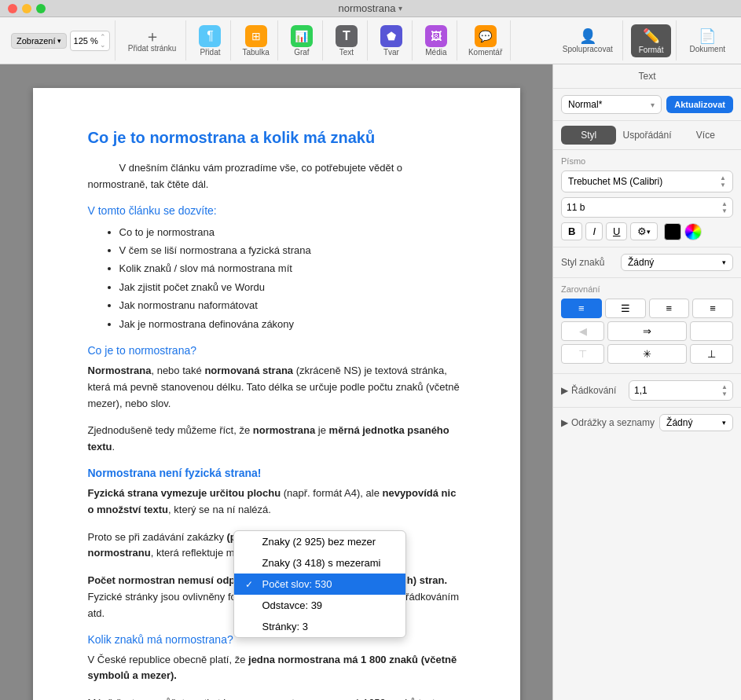 The image size is (741, 700). I want to click on bullets-arrow-icon: ▶, so click(564, 423).